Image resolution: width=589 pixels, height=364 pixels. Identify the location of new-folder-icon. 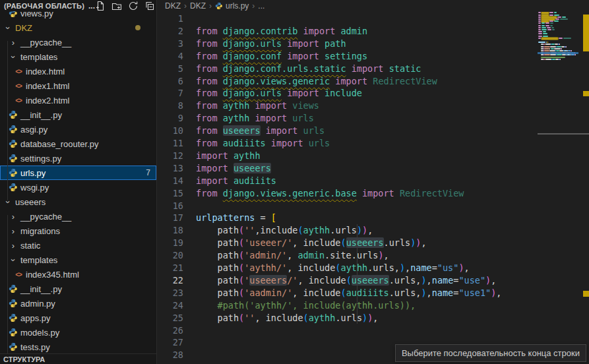
(117, 6).